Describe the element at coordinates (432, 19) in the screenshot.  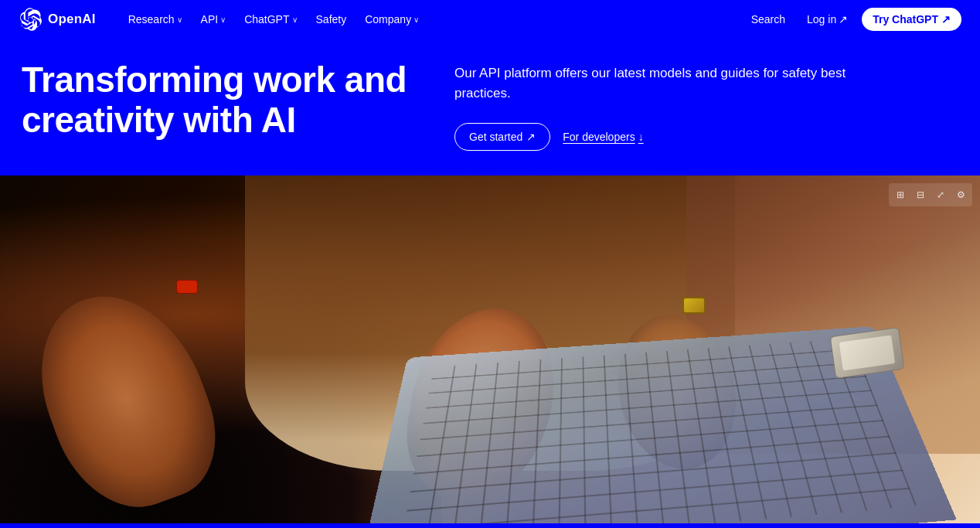
I see `nav-links: Research ∨ API ∨ ChatGPT ∨ Safety Compan…` at that location.